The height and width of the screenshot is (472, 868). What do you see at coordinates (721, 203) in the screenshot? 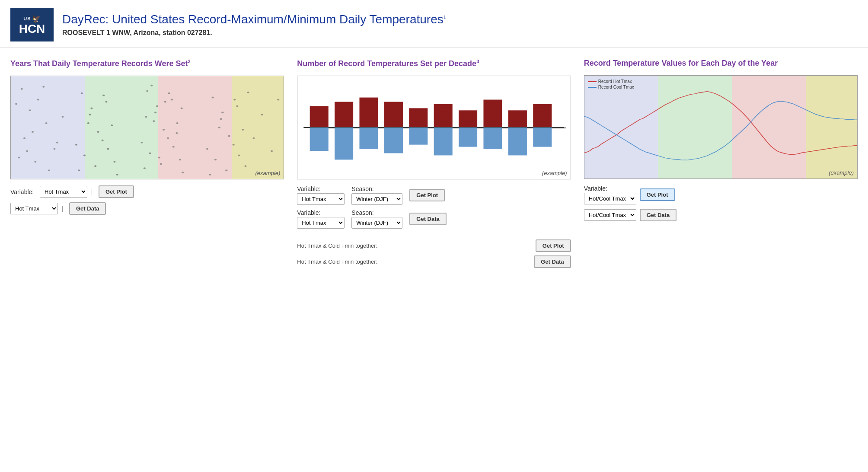
I see `panel3-controls: Variable: Hot/Cool Tmax Hot/Cool Tmin Ge…` at bounding box center [721, 203].